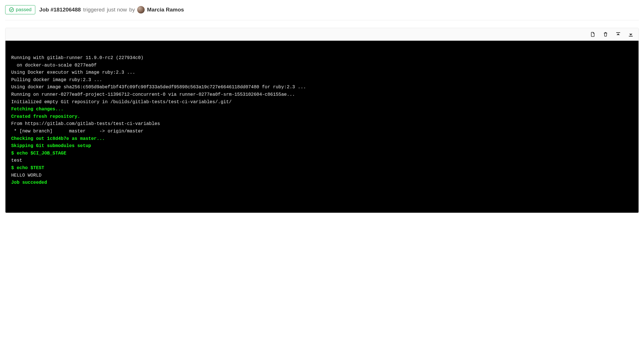 The height and width of the screenshot is (352, 644). I want to click on log-line: Checking out 1c8d4b7e as master..., so click(322, 139).